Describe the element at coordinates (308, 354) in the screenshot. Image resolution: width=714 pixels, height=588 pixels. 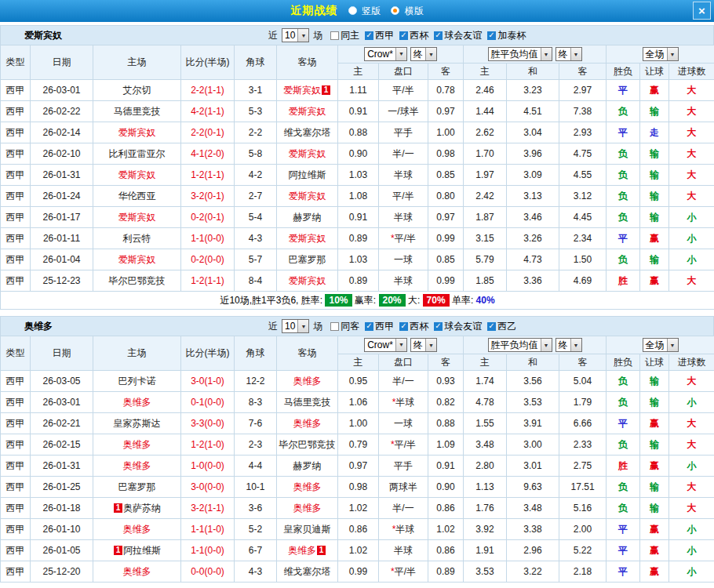
I see `column-header: 客场` at that location.